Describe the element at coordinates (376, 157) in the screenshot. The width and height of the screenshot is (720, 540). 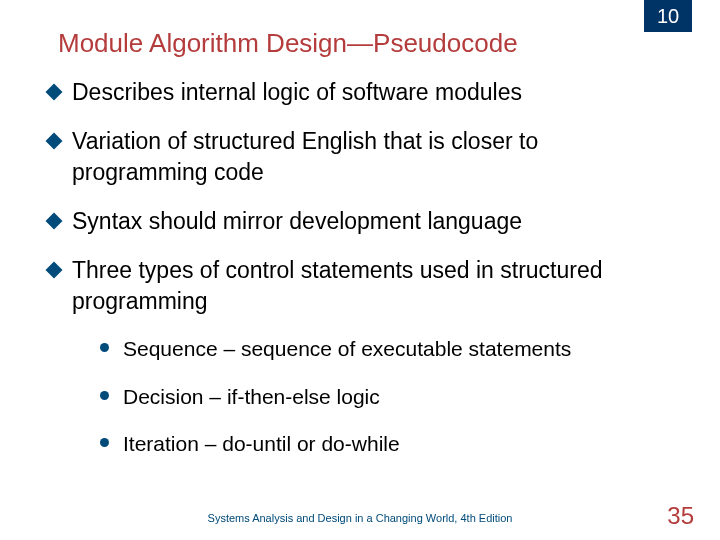
I see `bullet-text: Variation of structured English that is …` at that location.